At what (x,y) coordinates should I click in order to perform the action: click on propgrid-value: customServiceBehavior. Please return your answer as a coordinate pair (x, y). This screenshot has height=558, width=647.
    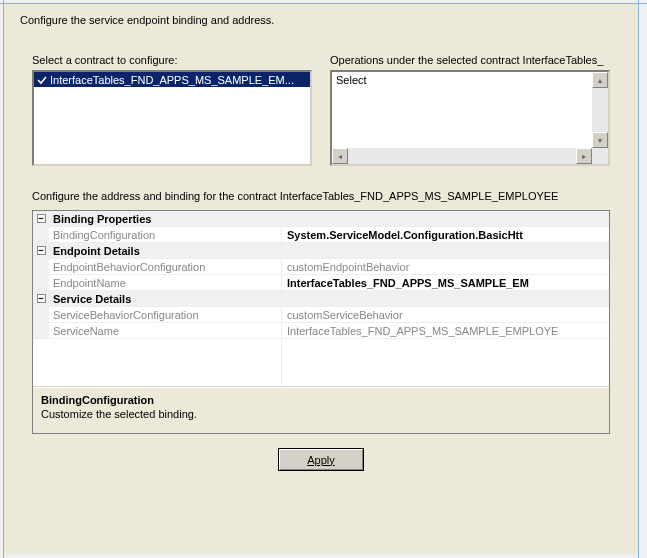
    Looking at the image, I should click on (445, 314).